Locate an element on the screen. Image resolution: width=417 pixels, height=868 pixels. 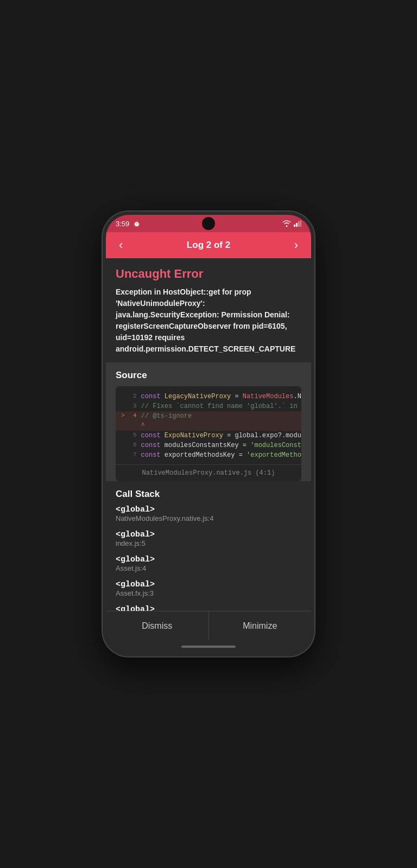
source-section: Source 2 const LegacyNativeProxy = Nativ… is located at coordinates (208, 422).